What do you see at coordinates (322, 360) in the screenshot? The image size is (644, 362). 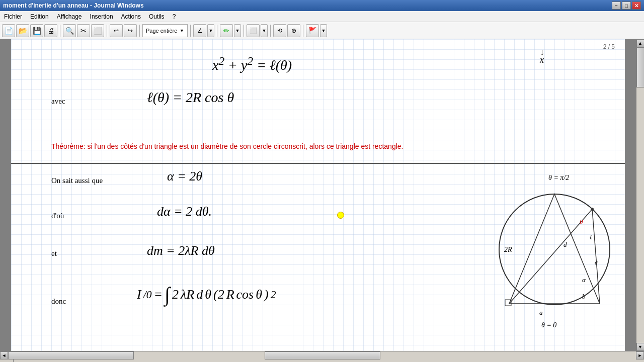 I see `status-bar: 2` at bounding box center [322, 360].